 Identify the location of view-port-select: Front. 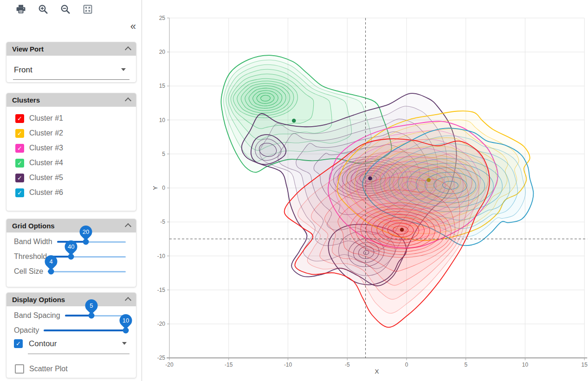
(71, 71).